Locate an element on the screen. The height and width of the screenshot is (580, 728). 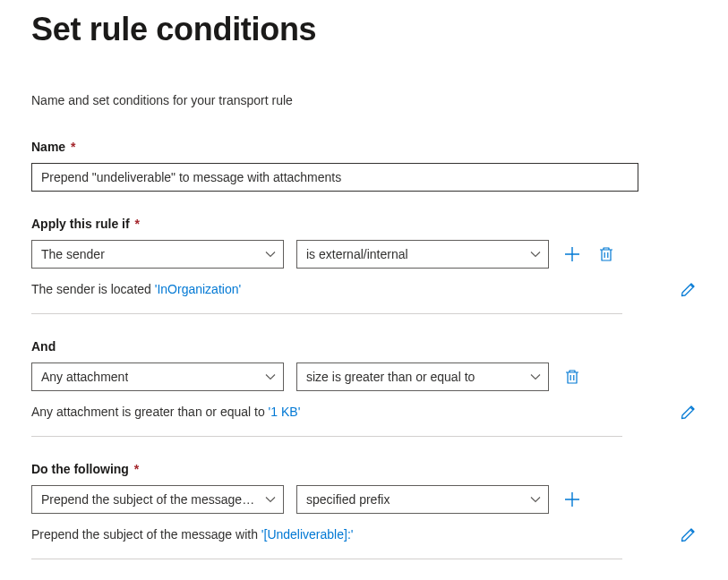
edit-and-condition-button is located at coordinates (689, 412).